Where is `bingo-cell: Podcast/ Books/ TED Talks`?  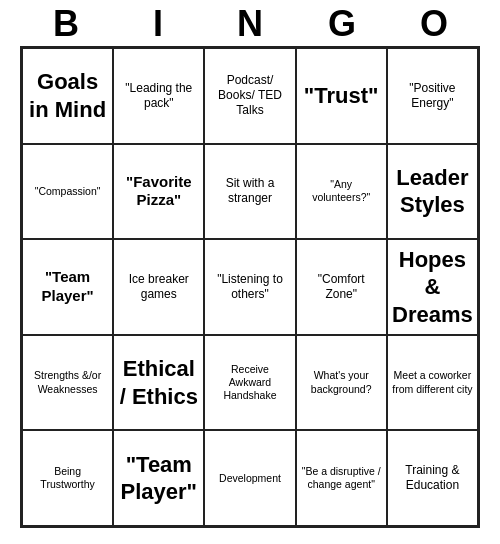
bingo-cell: Podcast/ Books/ TED Talks is located at coordinates (250, 96).